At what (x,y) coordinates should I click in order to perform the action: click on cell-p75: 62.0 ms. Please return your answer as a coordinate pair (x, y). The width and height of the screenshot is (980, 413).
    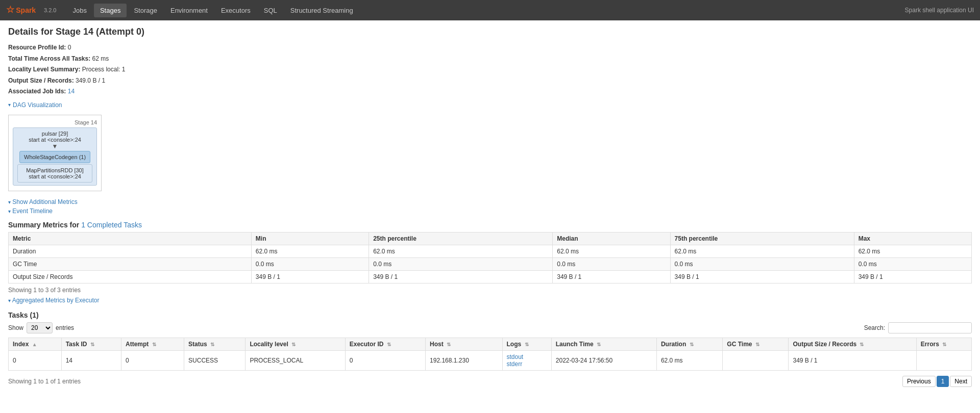
    Looking at the image, I should click on (762, 252).